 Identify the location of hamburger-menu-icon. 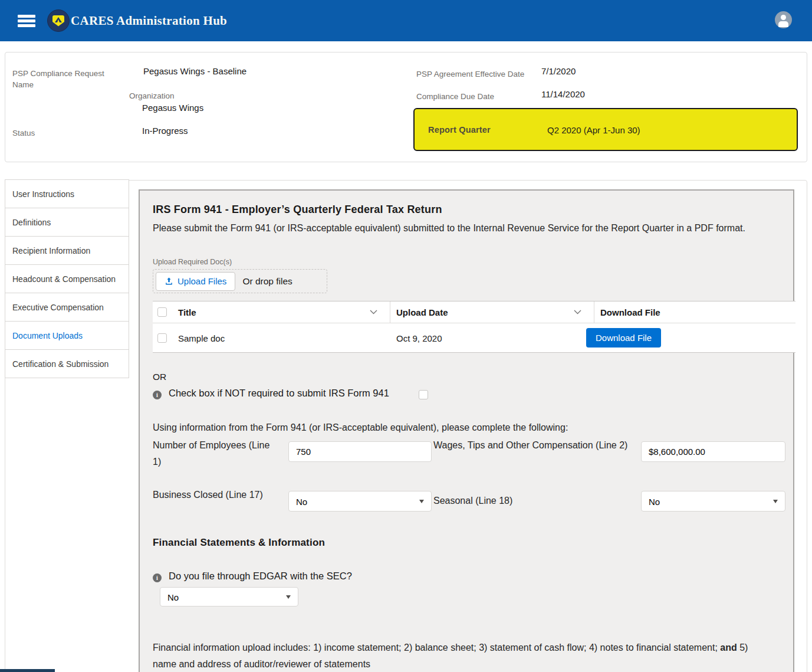
(27, 21).